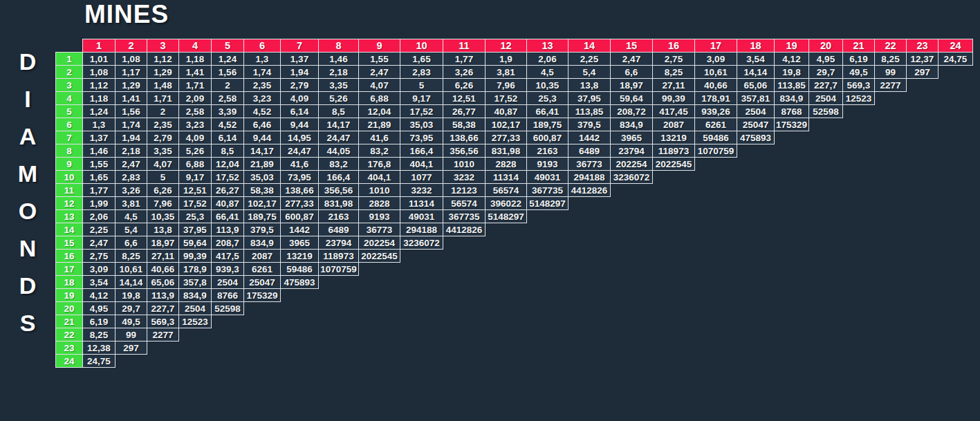  I want to click on table-row: 194,1219,8113,9834,98766175329, so click(515, 296).